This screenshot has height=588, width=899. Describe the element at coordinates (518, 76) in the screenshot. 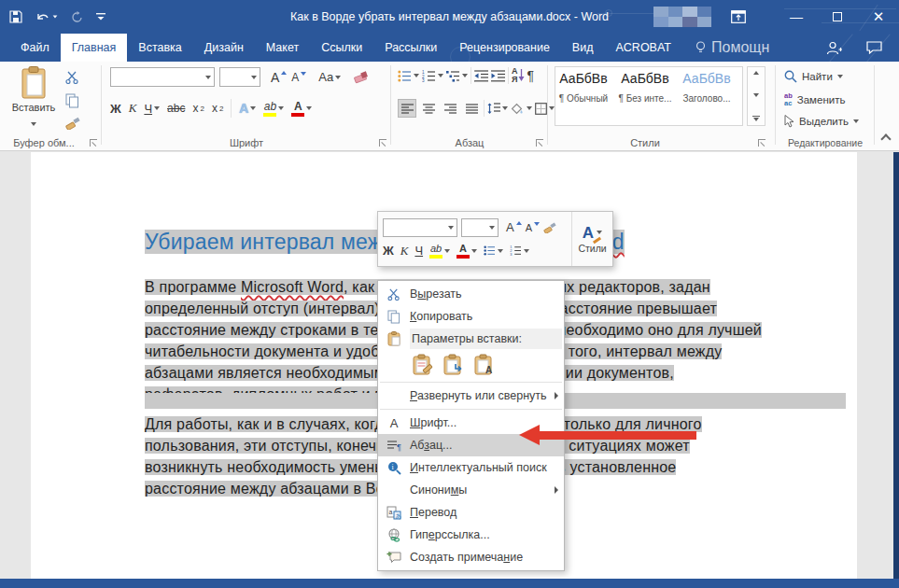

I see `sort-button: АЯ` at that location.